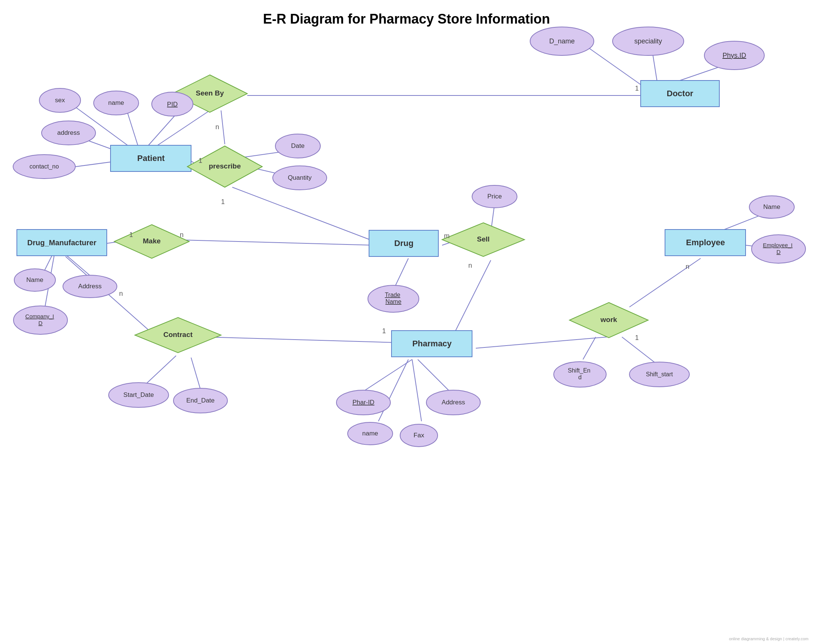  I want to click on card-m-sell-drug: m, so click(446, 236).